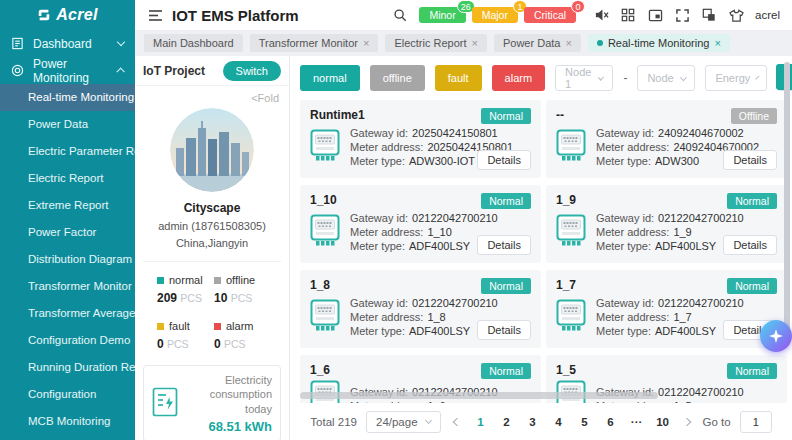 The image size is (792, 440). I want to click on page-2: 2, so click(507, 422).